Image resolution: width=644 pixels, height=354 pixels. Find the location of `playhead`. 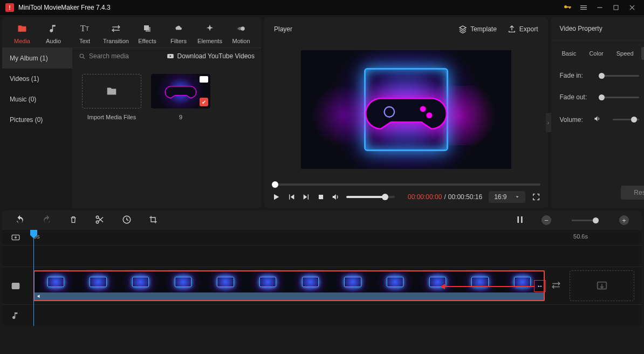

playhead is located at coordinates (33, 278).